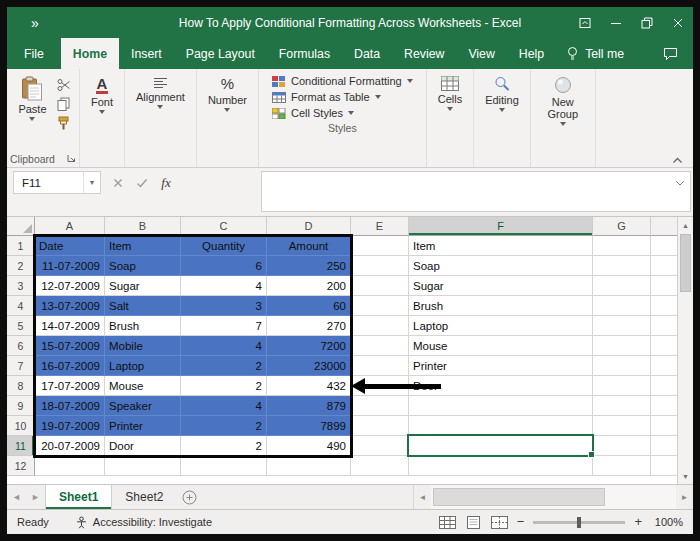  What do you see at coordinates (70, 306) in the screenshot?
I see `cell-A4: 13-07-2009` at bounding box center [70, 306].